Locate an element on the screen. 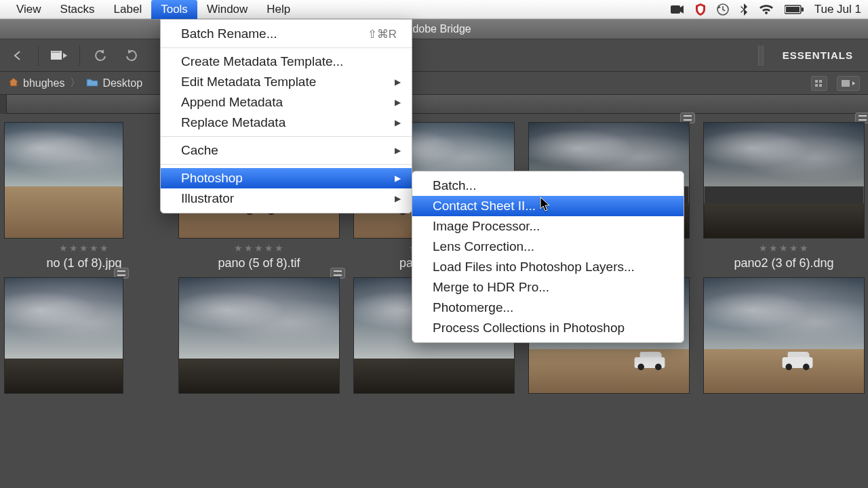 This screenshot has height=488, width=868. menu-window: Window is located at coordinates (227, 9).